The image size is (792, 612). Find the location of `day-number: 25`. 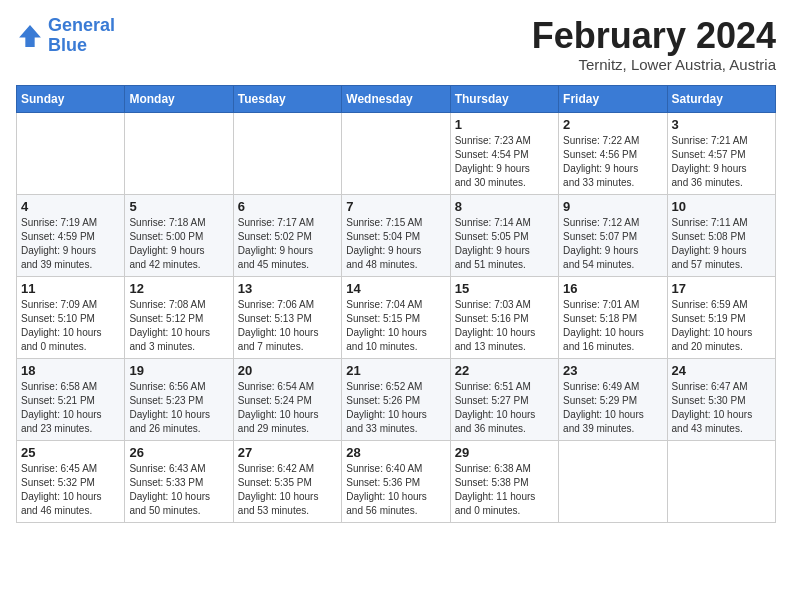

day-number: 25 is located at coordinates (70, 452).